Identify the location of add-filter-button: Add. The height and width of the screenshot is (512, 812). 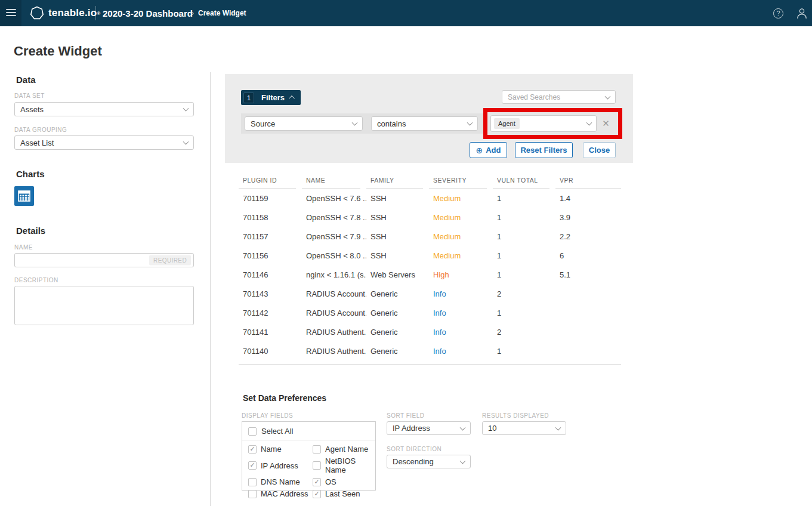
(488, 150).